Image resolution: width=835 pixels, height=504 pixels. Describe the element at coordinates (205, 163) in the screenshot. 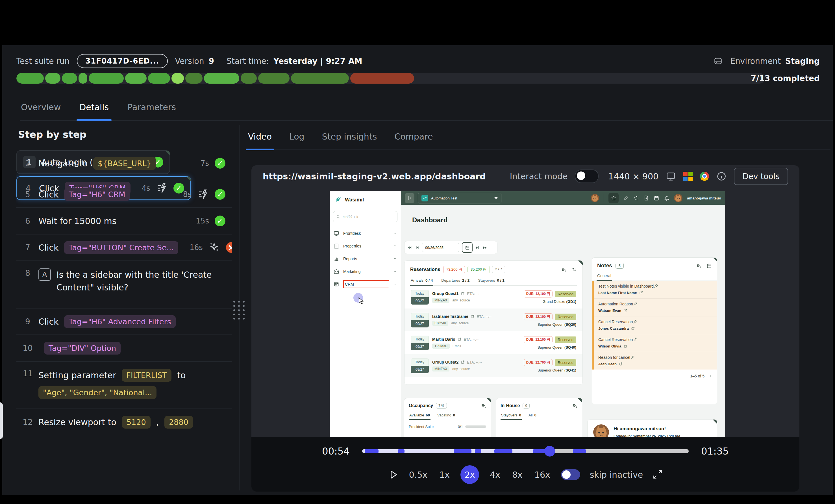

I see `step-duration: 7s` at that location.